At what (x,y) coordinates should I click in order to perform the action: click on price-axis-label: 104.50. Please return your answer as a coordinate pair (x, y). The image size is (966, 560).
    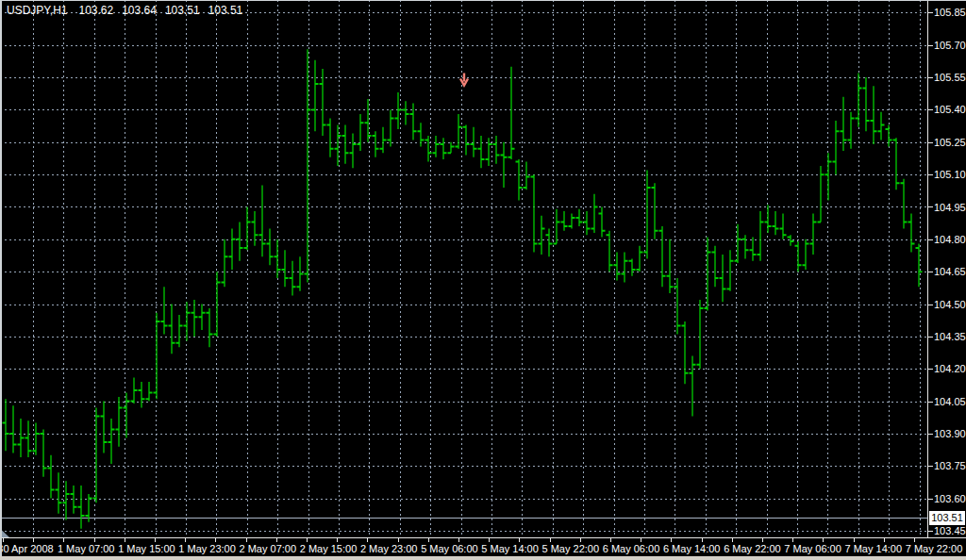
    Looking at the image, I should click on (950, 305).